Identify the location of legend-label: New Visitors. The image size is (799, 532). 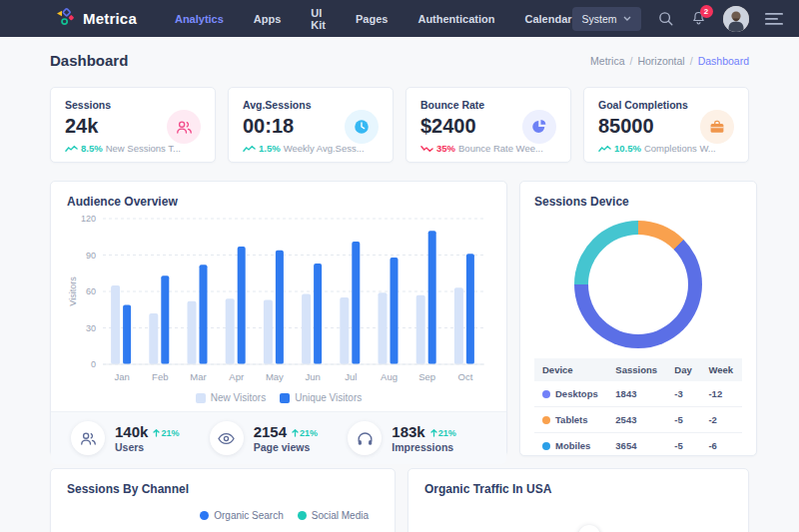
(238, 397).